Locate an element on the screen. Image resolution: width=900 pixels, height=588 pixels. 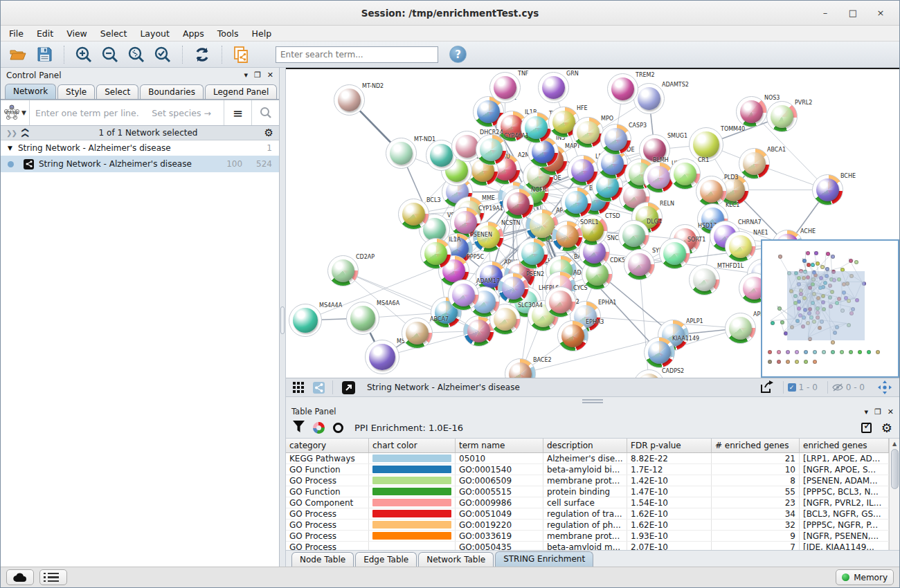
zoom-selected-icon is located at coordinates (163, 55).